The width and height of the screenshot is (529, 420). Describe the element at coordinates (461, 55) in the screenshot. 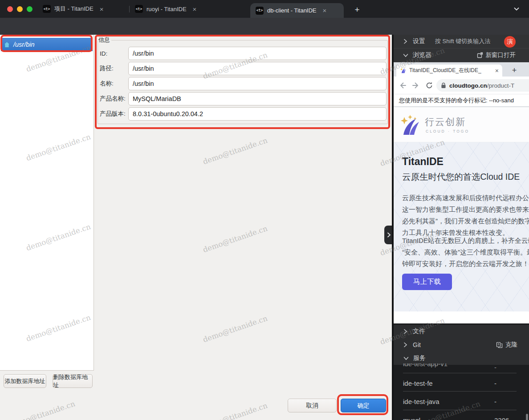

I see `browser-section-row: 浏览器 新窗口打开` at that location.